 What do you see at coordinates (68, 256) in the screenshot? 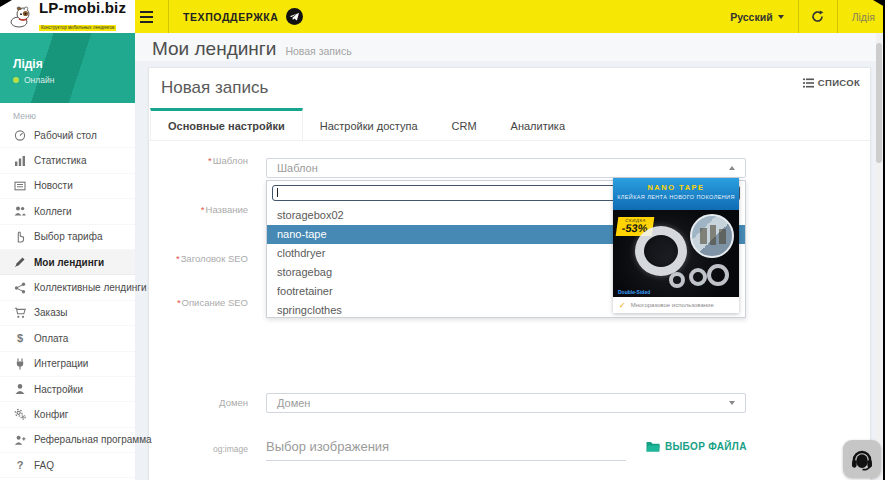
I see `sidebar: Лідія Онлайн Меню Рабочий стол Статистик…` at bounding box center [68, 256].